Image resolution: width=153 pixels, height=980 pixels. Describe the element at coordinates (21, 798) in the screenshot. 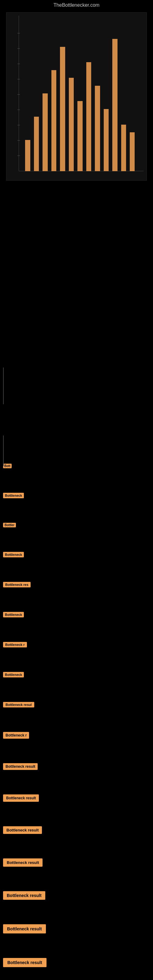

I see `result-label-12: Bottleneck result` at that location.